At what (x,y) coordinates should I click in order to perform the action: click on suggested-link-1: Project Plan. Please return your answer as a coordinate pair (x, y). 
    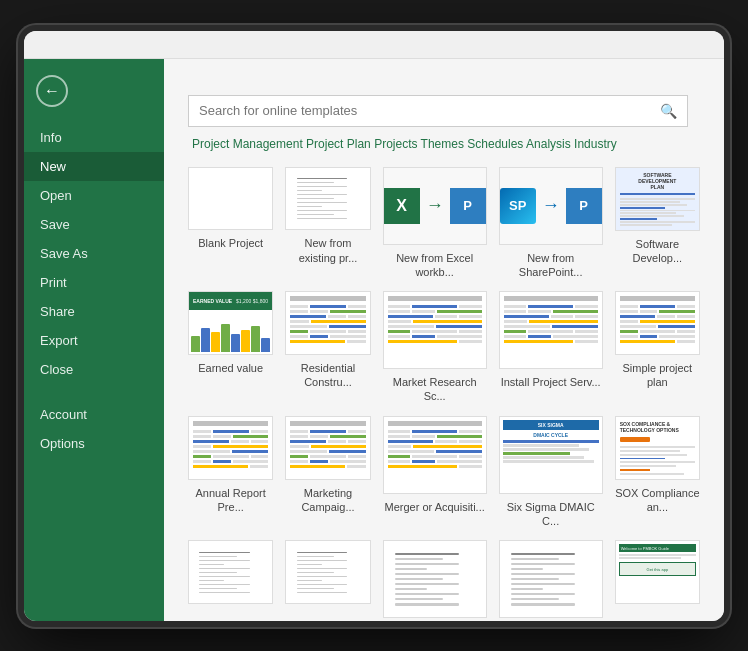
    Looking at the image, I should click on (338, 144).